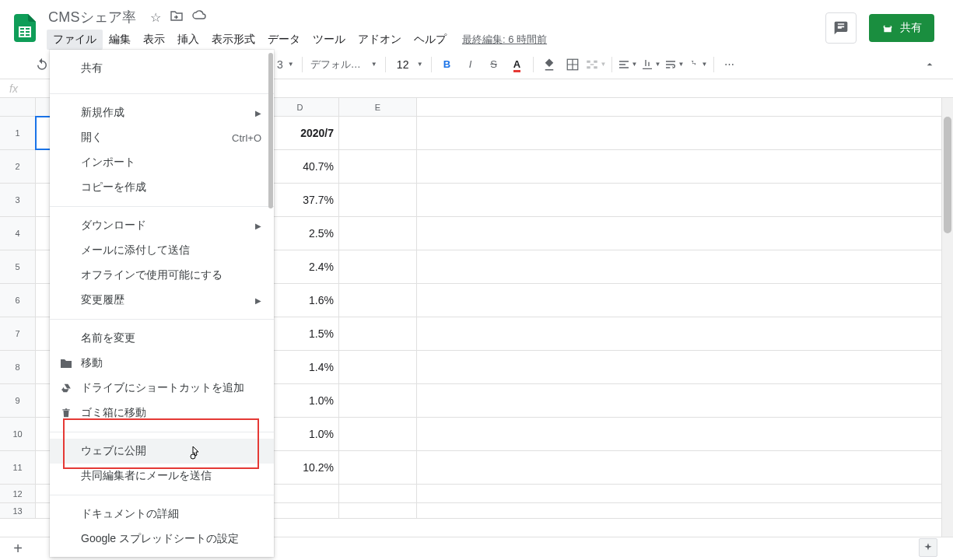 Image resolution: width=953 pixels, height=560 pixels. I want to click on comments-button, so click(841, 28).